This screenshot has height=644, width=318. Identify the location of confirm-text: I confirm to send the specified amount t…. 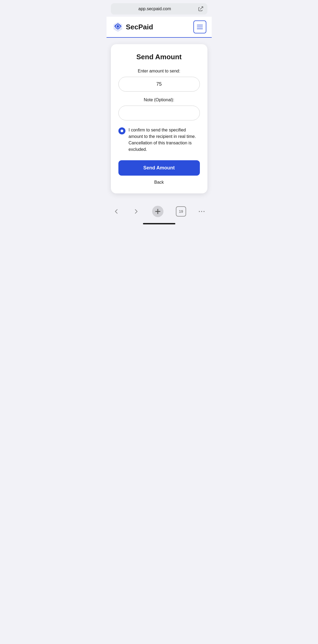
(164, 140).